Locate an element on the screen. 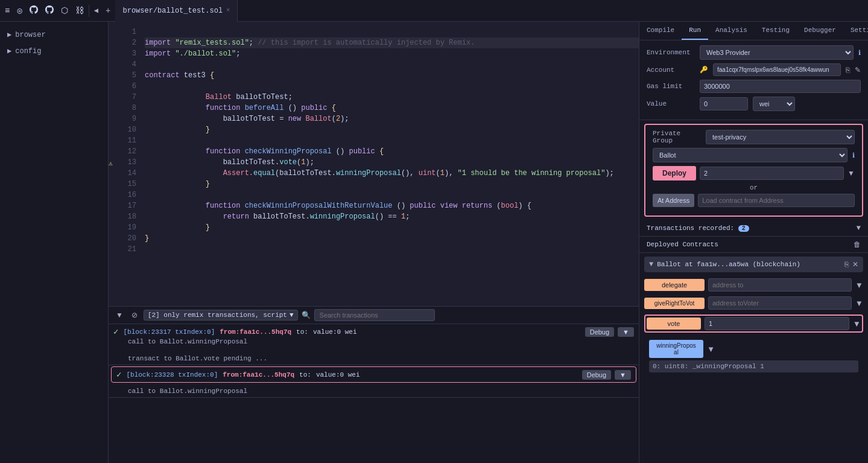 This screenshot has height=463, width=868. delegate-button: delegate is located at coordinates (674, 285).